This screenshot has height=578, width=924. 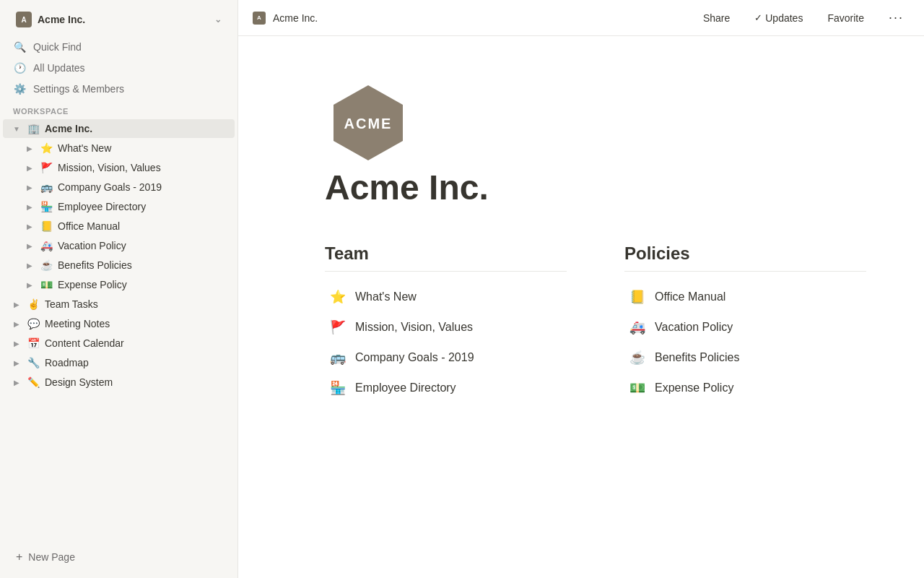 What do you see at coordinates (118, 168) in the screenshot?
I see `sidebar-item-mission: ▶ 🚩 Mission, Vision, Values` at bounding box center [118, 168].